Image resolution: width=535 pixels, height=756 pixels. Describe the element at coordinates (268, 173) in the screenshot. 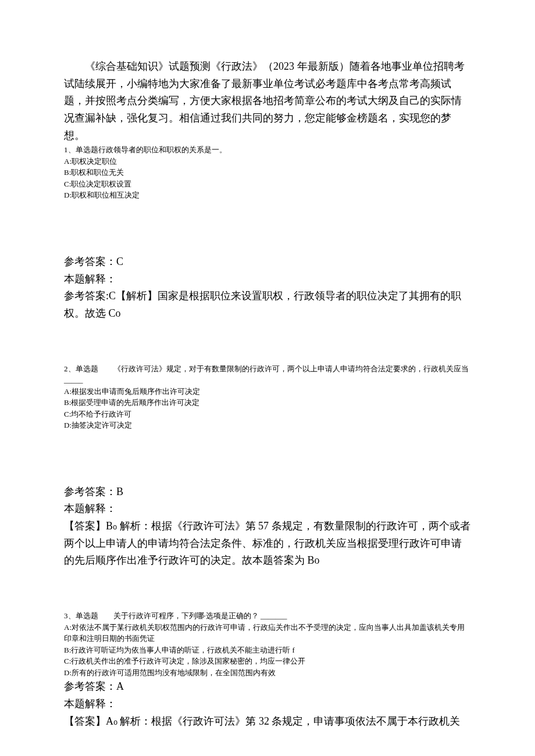

I see `q1-option-b: B:职权和职位无关` at that location.